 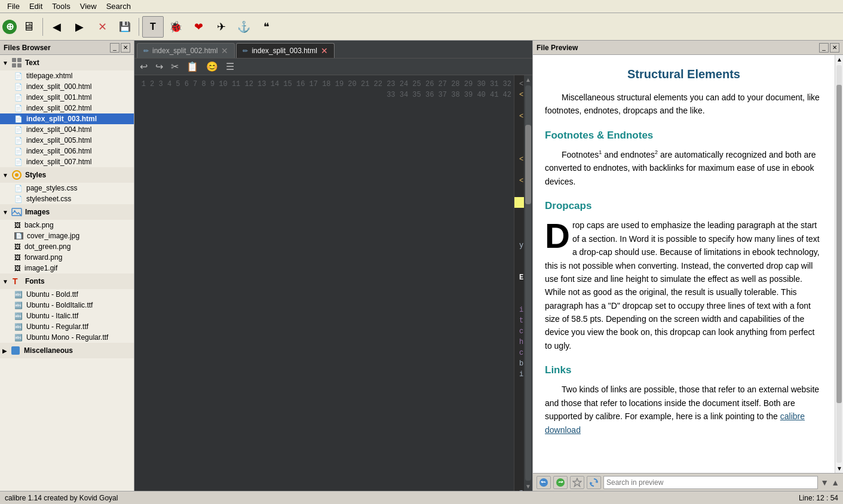 I want to click on quote-button: ❝, so click(x=266, y=27).